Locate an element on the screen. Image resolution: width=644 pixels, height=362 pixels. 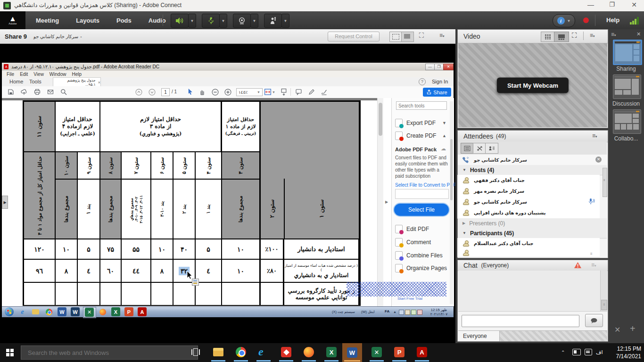
video-pod-menu-icon: ≡▾ is located at coordinates (592, 35).